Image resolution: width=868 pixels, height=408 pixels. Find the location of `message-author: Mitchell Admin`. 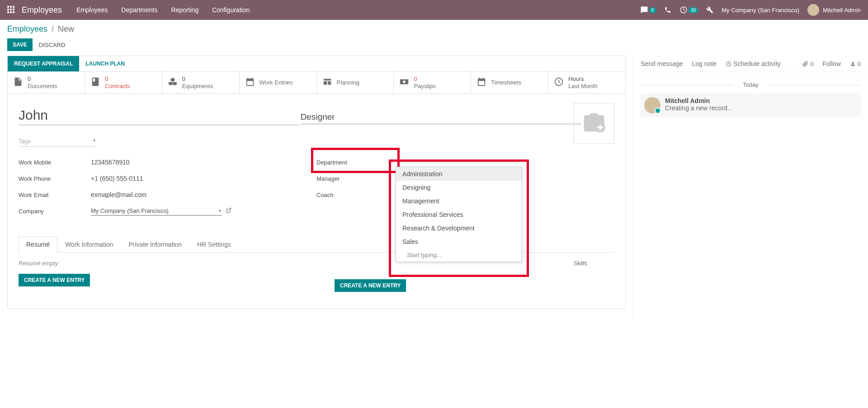

message-author: Mitchell Admin is located at coordinates (699, 101).